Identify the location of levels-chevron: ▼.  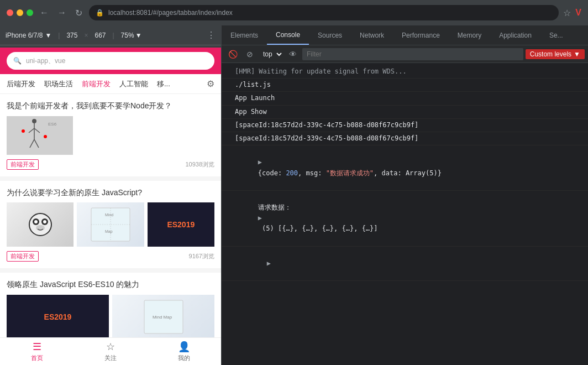
(577, 54).